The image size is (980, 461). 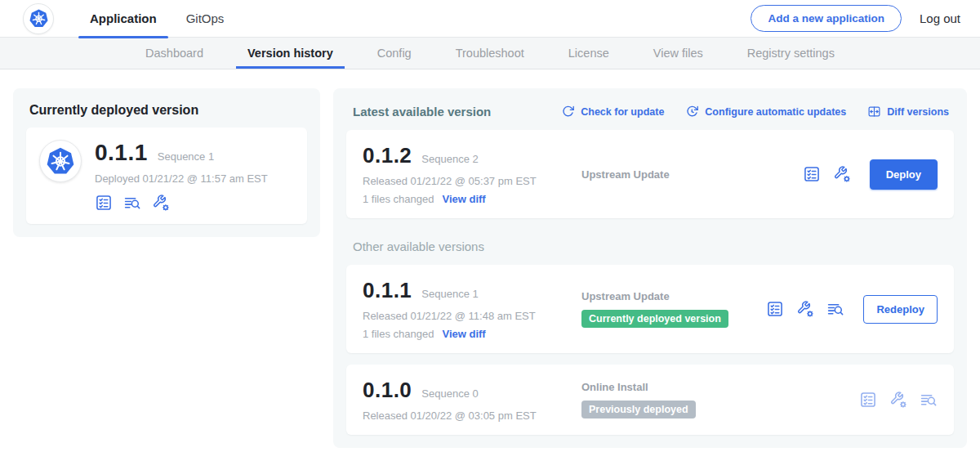 What do you see at coordinates (490, 53) in the screenshot?
I see `tab-troubleshoot-label: Troubleshoot` at bounding box center [490, 53].